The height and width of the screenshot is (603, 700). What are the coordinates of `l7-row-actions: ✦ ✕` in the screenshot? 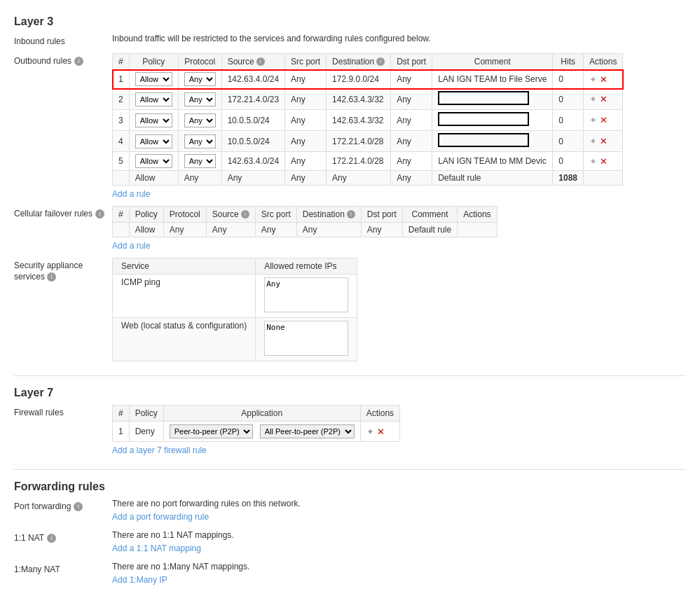 It's located at (380, 431).